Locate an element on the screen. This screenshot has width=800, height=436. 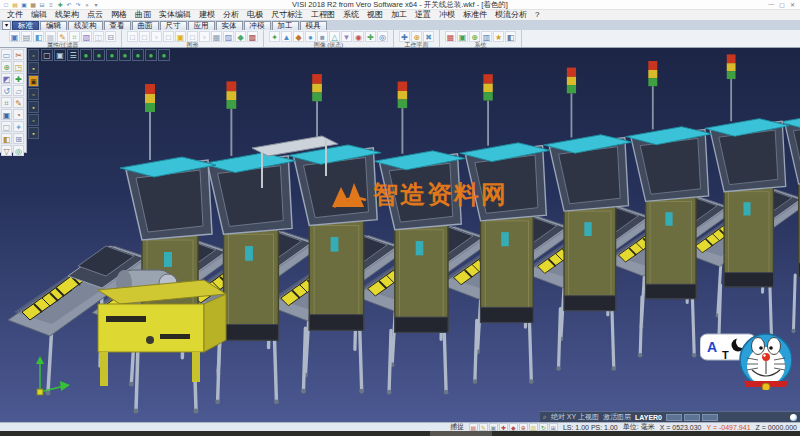
maximize-button: ▢ is located at coordinates (782, 4).